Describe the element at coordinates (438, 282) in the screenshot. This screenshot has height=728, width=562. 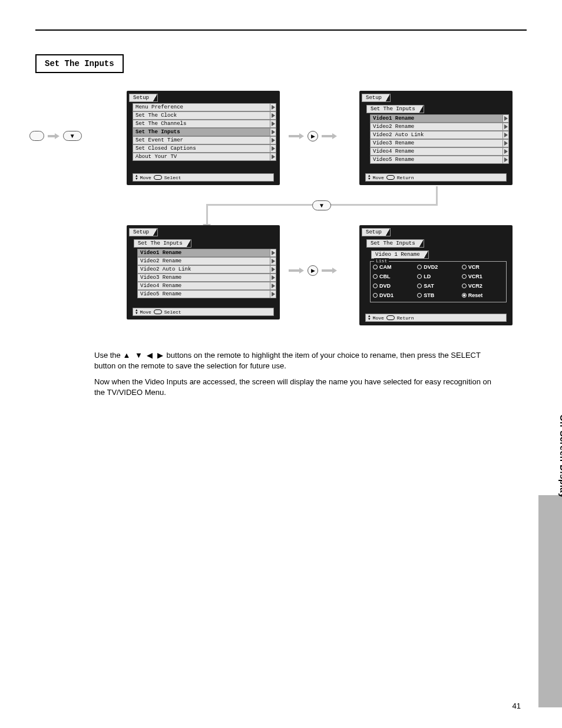
I see `rename-list-box: List CAMDVD2VCRCBLLDVCR1DVDSATVCR2DVD1ST…` at that location.